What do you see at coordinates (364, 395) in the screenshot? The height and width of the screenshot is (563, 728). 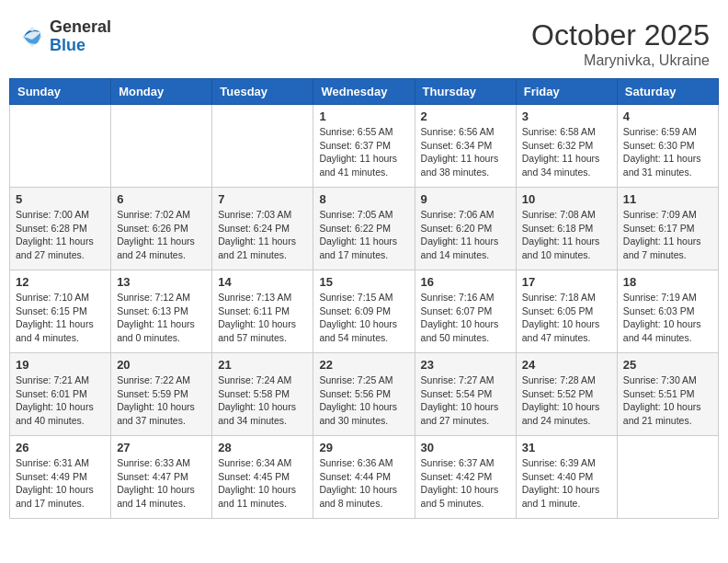 I see `calendar-day-cell: 22Sunrise: 7:25 AM Sunset: 5:56 PM Dayli…` at bounding box center [364, 395].